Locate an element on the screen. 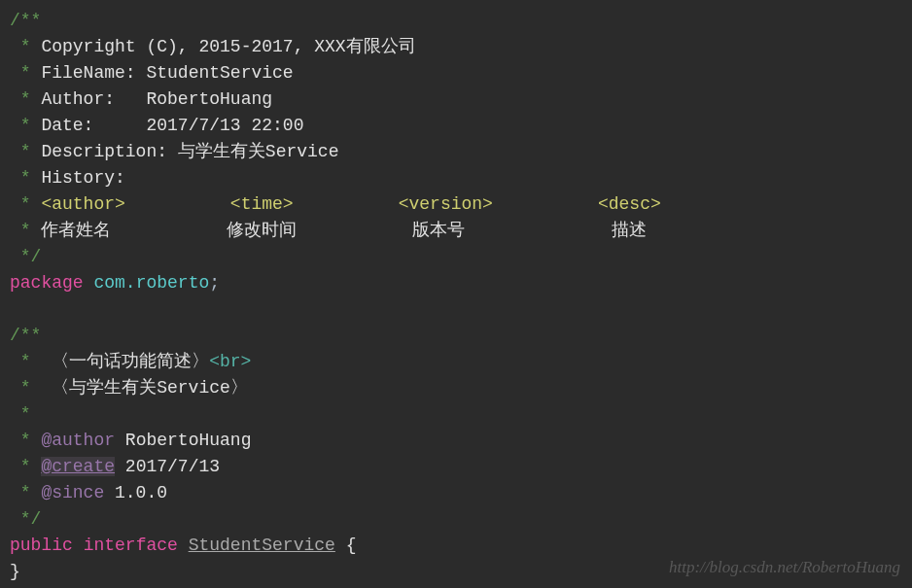 The image size is (912, 588). semicolon: ; is located at coordinates (214, 283).